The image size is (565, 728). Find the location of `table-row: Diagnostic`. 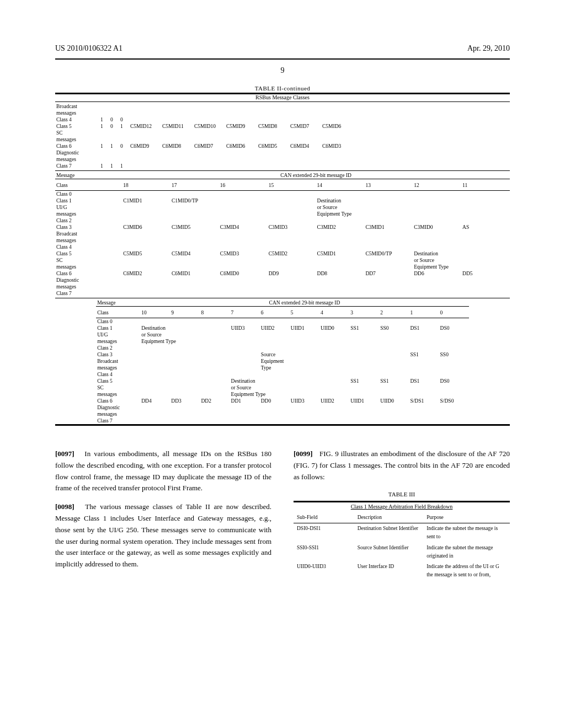

table-row: Diagnostic is located at coordinates (282, 408).